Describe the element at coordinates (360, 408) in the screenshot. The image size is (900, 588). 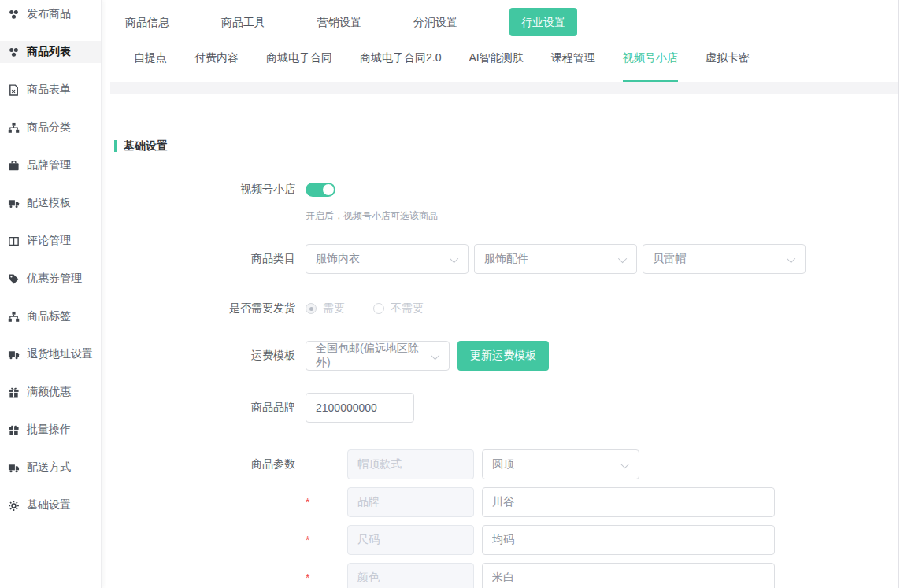
I see `brand-input` at that location.